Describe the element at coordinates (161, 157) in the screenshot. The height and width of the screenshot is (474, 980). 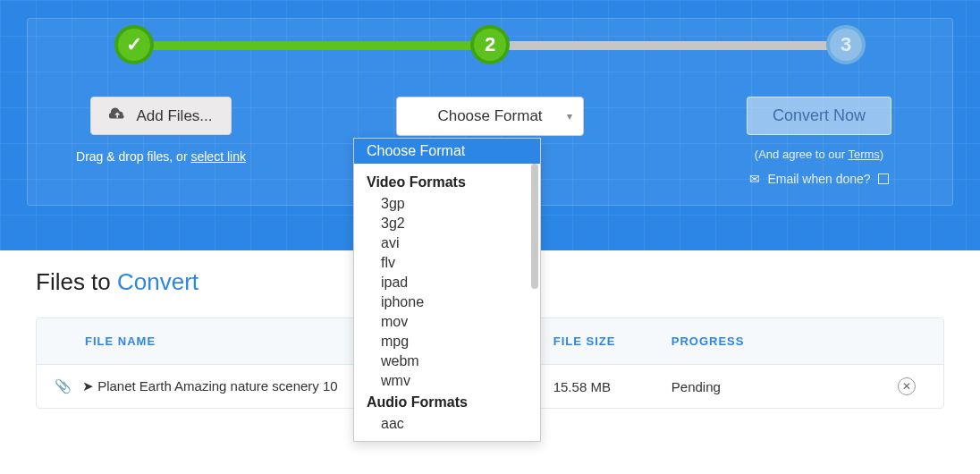
I see `drag-drop-hint: Drag & drop files, or select link` at that location.